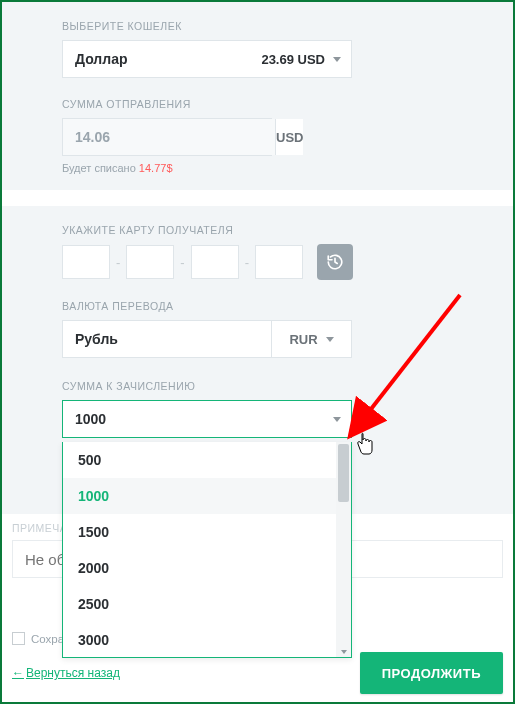  I want to click on wallet-select: Доллар 23.69 USD, so click(207, 59).